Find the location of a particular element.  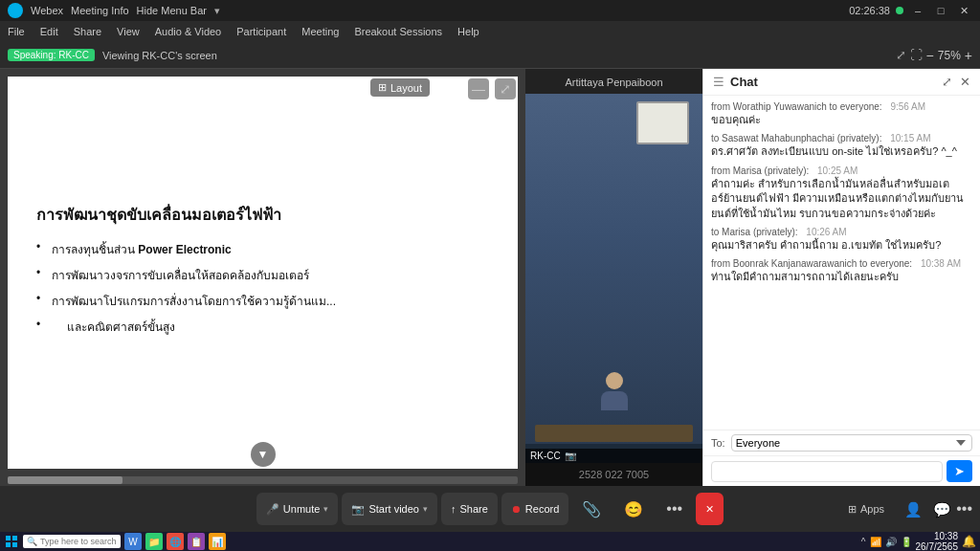

record-button: ⏺ Record is located at coordinates (535, 509).